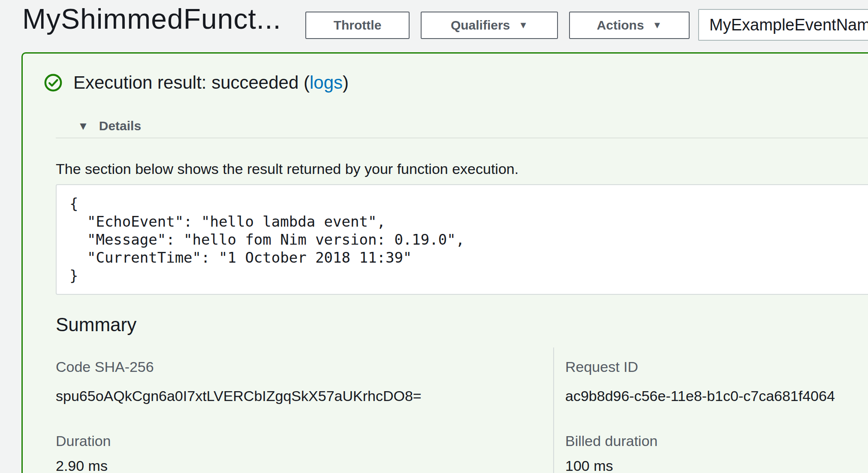  I want to click on execution-result-text: Execution result: succeeded (, so click(191, 82).